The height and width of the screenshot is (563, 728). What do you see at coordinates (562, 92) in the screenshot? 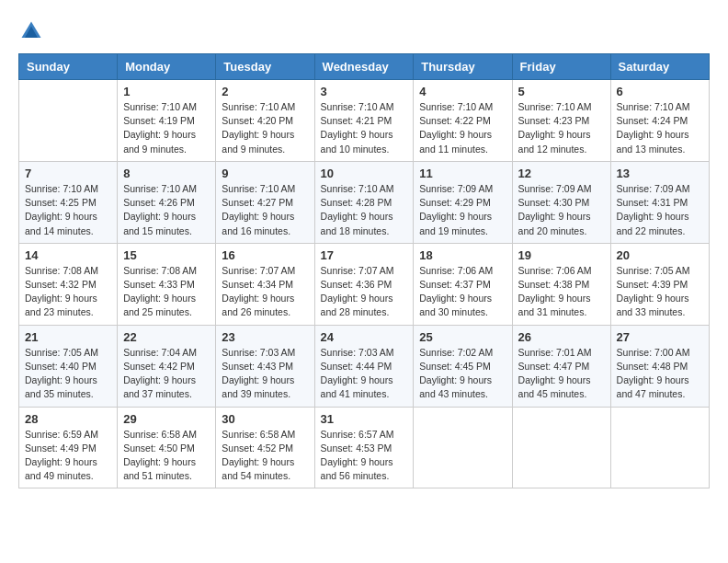
I see `day-number: 5` at bounding box center [562, 92].